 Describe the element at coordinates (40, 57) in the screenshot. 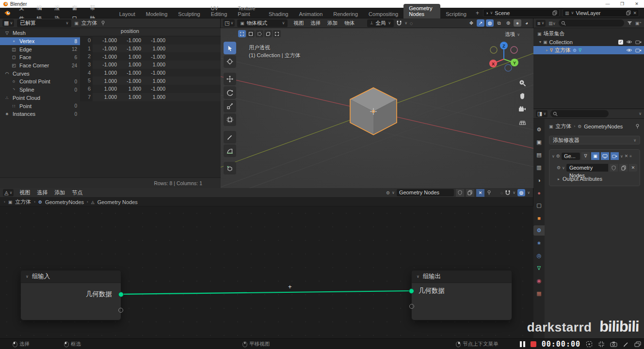

I see `tree-item-face: ◻ Face 6` at that location.